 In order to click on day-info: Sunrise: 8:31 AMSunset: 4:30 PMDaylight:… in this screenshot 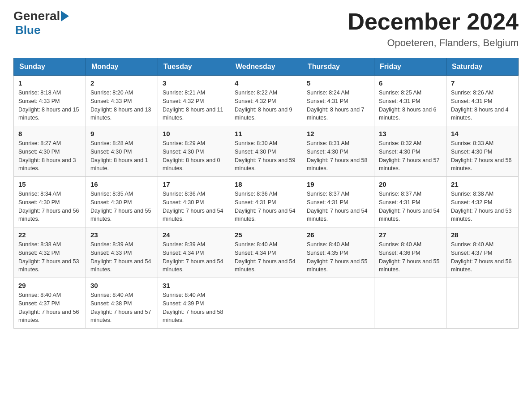, I will do `click(337, 156)`.